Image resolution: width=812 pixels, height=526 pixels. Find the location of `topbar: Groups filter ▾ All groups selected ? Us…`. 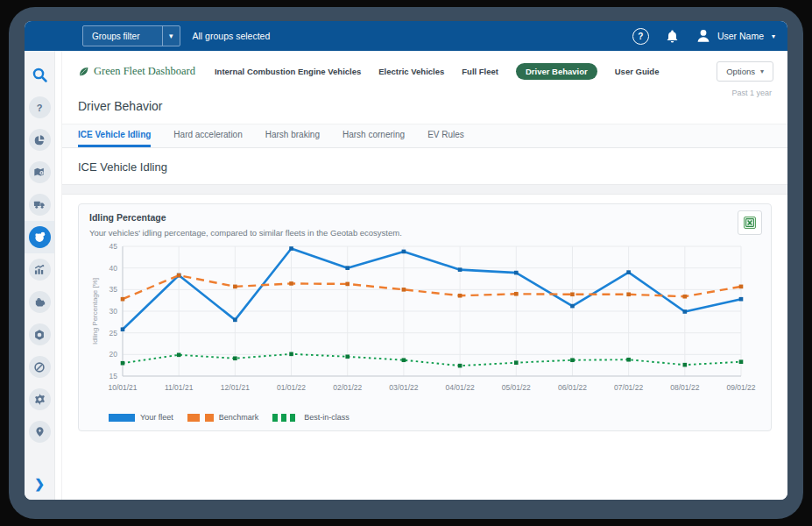

topbar: Groups filter ▾ All groups selected ? Us… is located at coordinates (406, 36).